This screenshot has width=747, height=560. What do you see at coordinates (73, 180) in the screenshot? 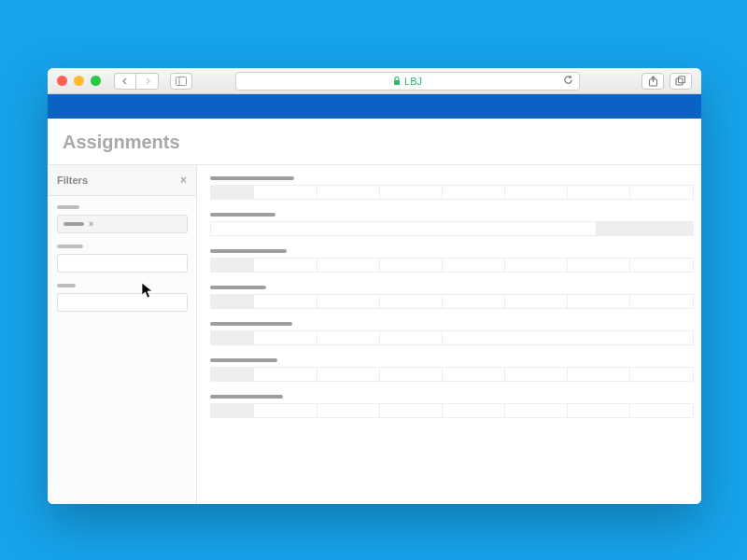
I see `filters-title: Filters` at bounding box center [73, 180].